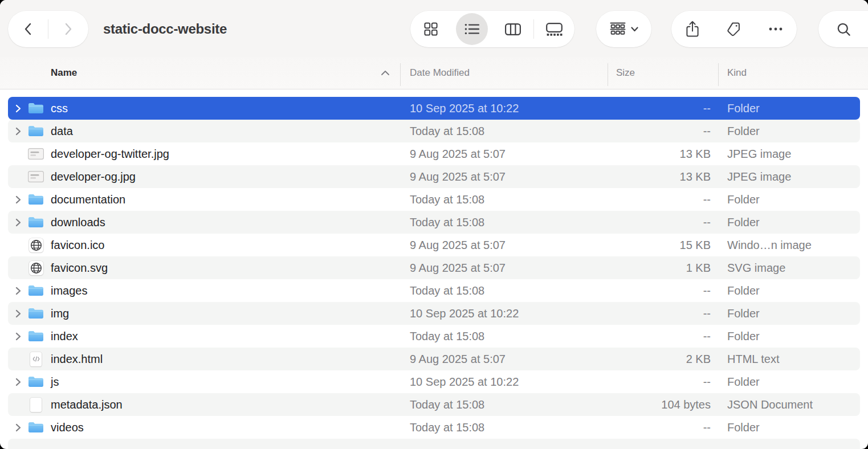 This screenshot has height=449, width=868. Describe the element at coordinates (618, 29) in the screenshot. I see `group-by-icon` at that location.